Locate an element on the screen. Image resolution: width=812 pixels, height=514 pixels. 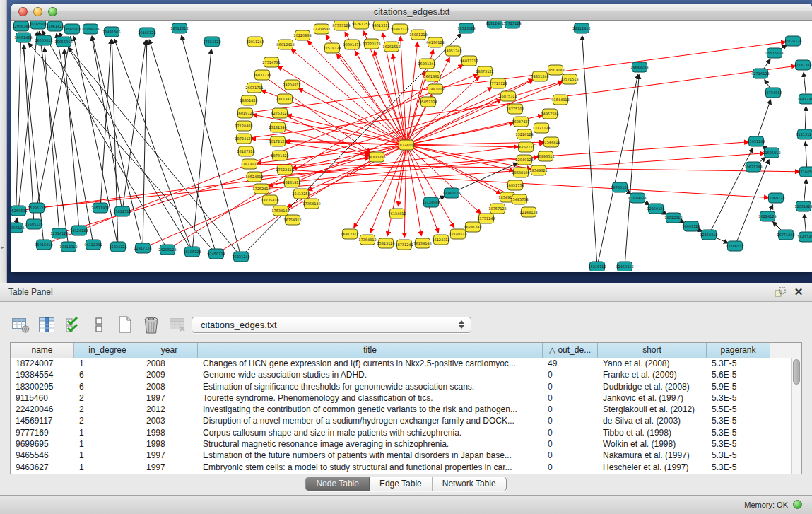
graph-node: 28112412 is located at coordinates (581, 28).